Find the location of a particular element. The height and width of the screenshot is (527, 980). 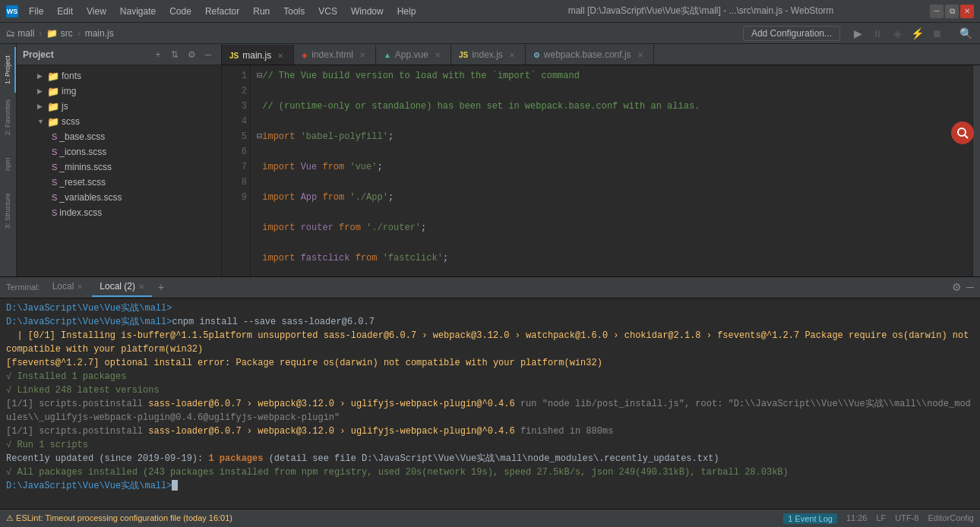

webpack-file-icon: ⚙ is located at coordinates (536, 55).